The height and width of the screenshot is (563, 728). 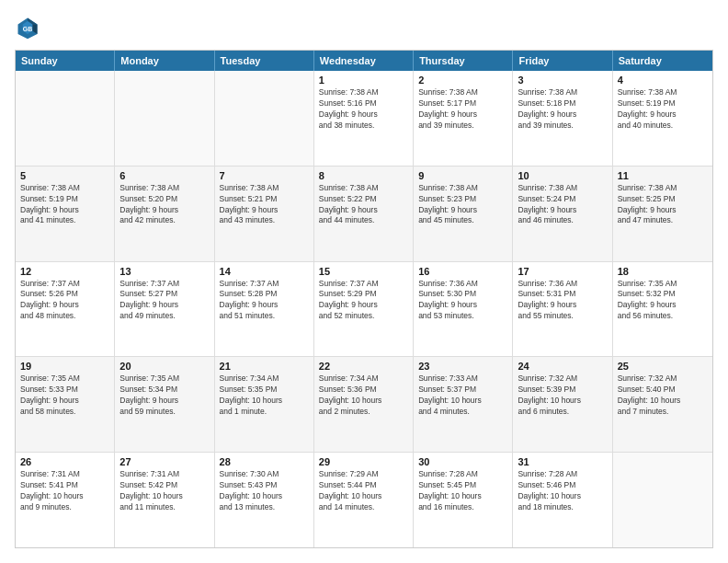 What do you see at coordinates (364, 491) in the screenshot?
I see `day-info: Sunrise: 7:29 AM Sunset: 5:44 PM Dayligh…` at bounding box center [364, 491].